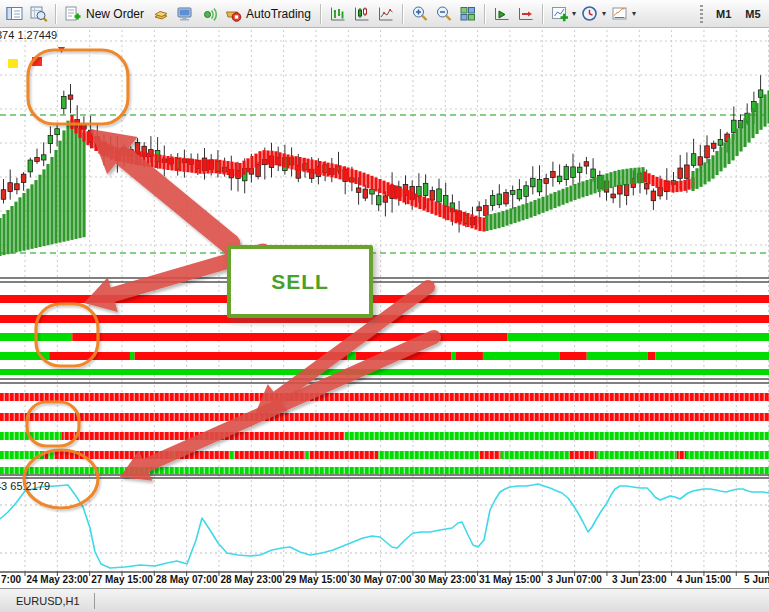 The width and height of the screenshot is (769, 612). I want to click on new-order-icon, so click(73, 14).